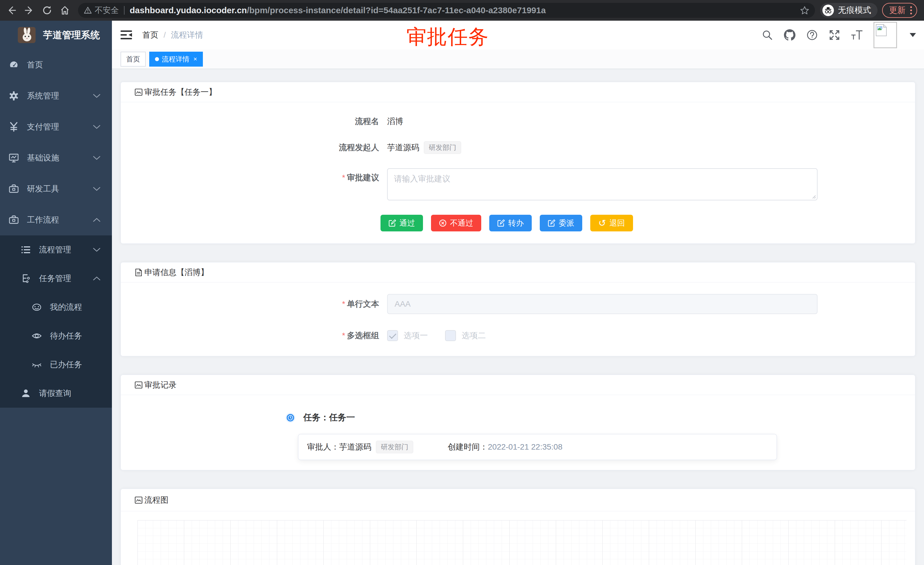 This screenshot has width=924, height=565. Describe the element at coordinates (156, 500) in the screenshot. I see `card-title: 流程图` at that location.